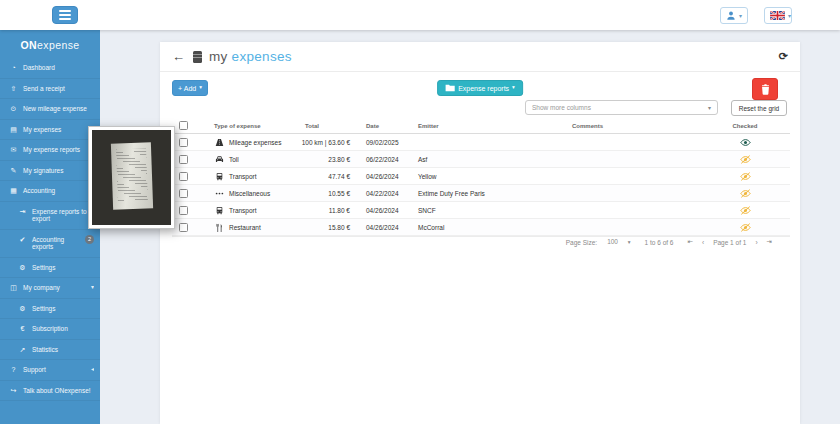 This screenshot has height=424, width=840. Describe the element at coordinates (63, 216) in the screenshot. I see `sidebar-item-label: Expense reports to export` at that location.